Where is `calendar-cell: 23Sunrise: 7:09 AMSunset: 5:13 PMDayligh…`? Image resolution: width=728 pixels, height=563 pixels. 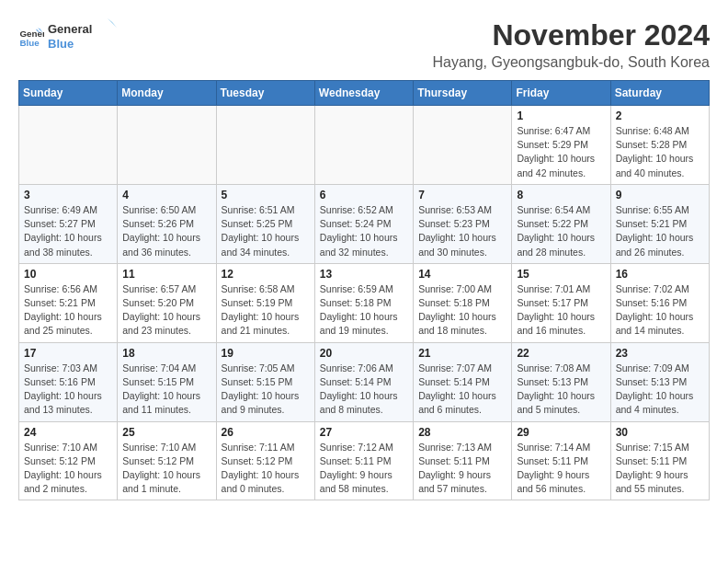
calendar-cell: 23Sunrise: 7:09 AMSunset: 5:13 PMDayligh… is located at coordinates (660, 382).